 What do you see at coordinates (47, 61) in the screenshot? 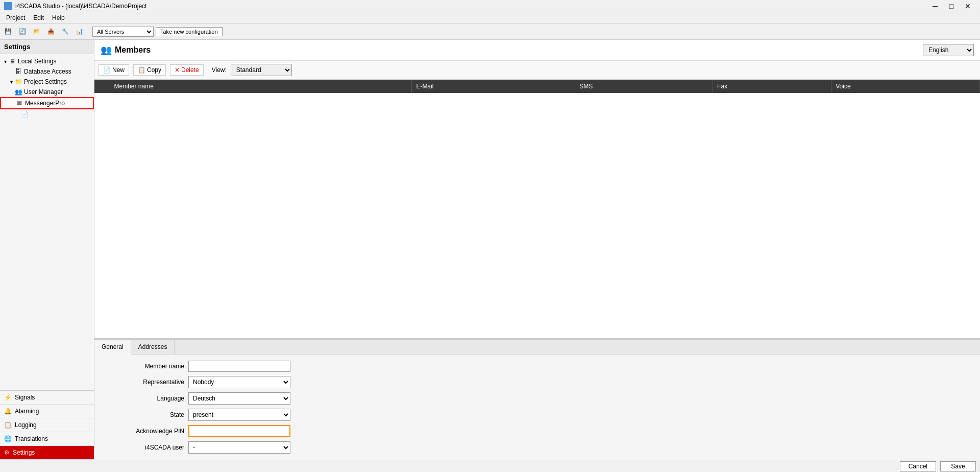
I see `sidebar-item-local-settings: ▾ 🖥 Local Settings` at bounding box center [47, 61].